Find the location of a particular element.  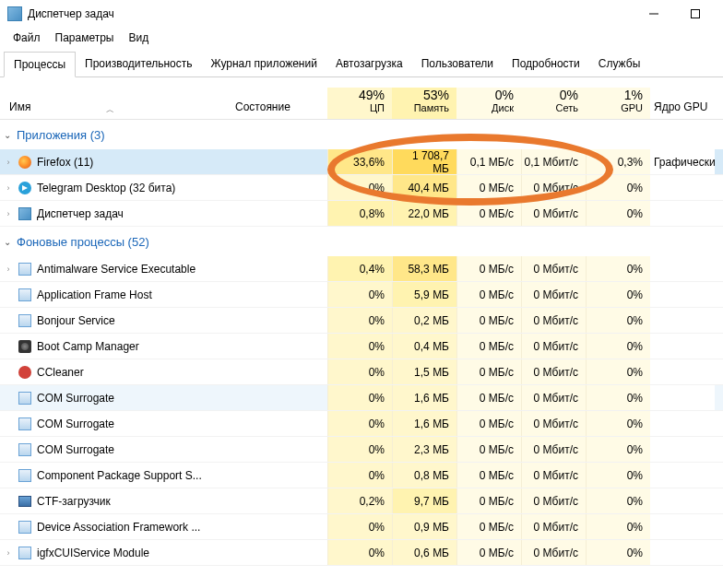

process-name: Telegram Desktop (32 бита) is located at coordinates (135, 188).